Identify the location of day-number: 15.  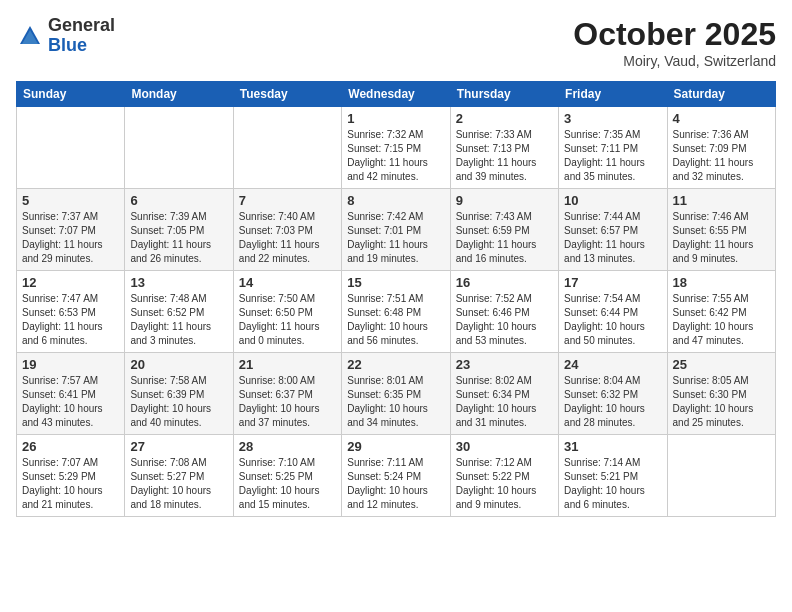
(396, 282).